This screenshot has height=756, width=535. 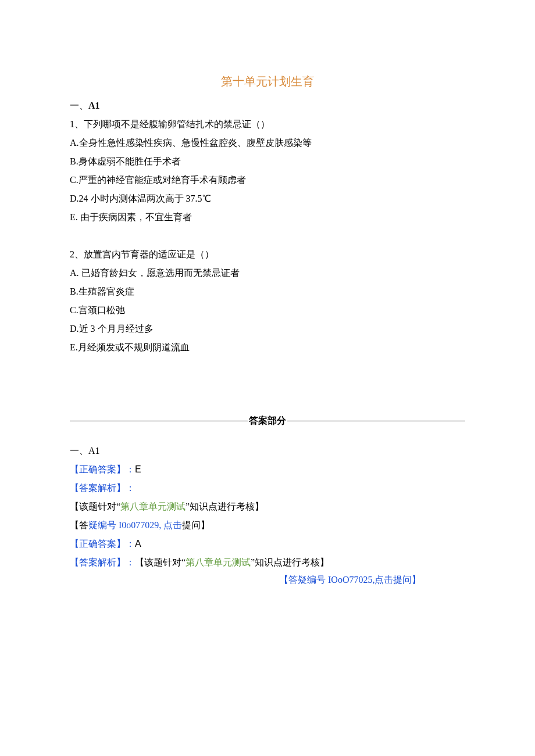 I want to click on q1-option-d: D.24 小时内测体温两次高于 37.5℃, so click(x=268, y=199).